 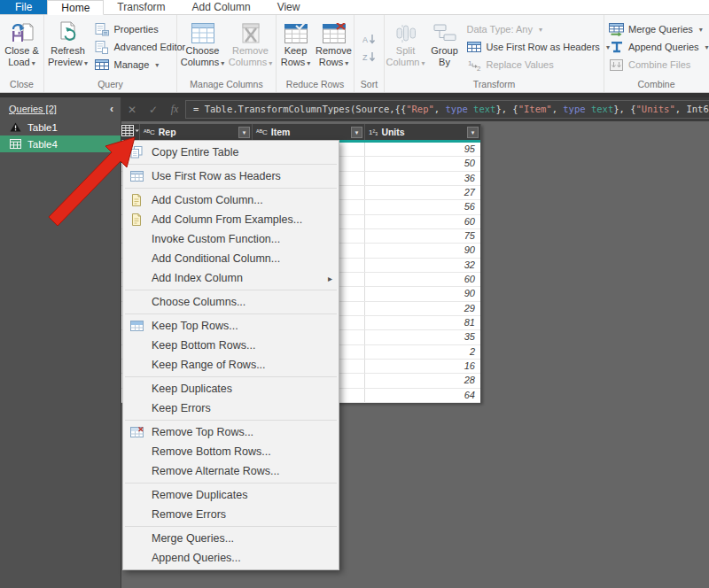 I want to click on table-select-button, so click(x=131, y=132).